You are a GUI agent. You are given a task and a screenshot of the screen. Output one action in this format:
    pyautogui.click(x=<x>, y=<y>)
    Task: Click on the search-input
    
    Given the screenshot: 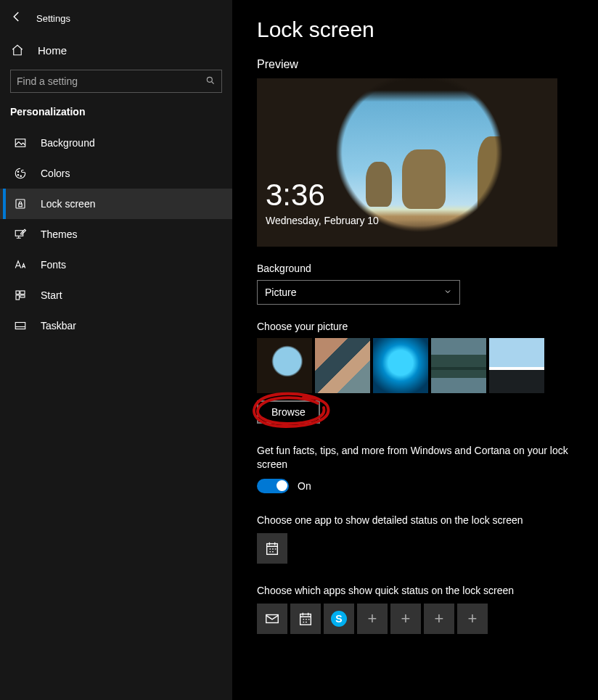 What is the action you would take?
    pyautogui.click(x=111, y=81)
    